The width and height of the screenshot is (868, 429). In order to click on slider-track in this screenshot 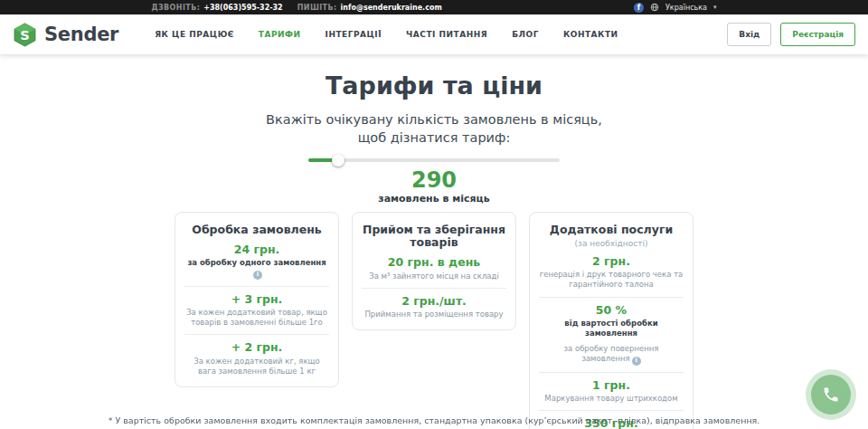, I will do `click(434, 160)`.